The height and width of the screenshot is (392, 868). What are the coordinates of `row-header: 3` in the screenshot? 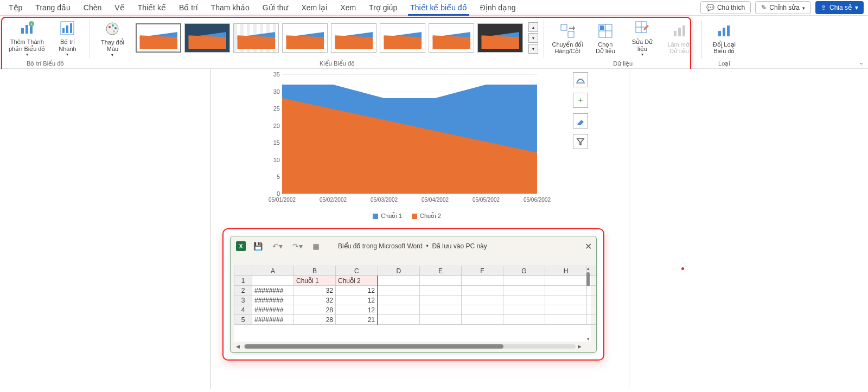 It's located at (243, 300).